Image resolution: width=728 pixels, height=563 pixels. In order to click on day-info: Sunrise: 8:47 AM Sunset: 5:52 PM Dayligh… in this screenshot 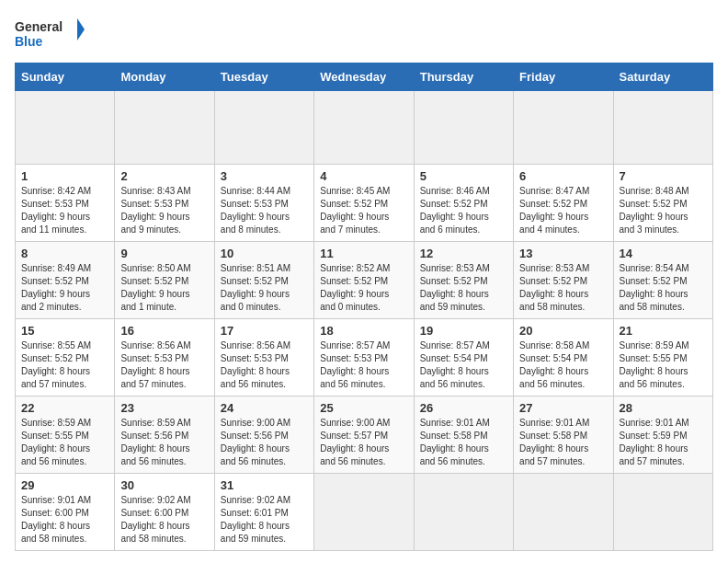, I will do `click(563, 211)`.